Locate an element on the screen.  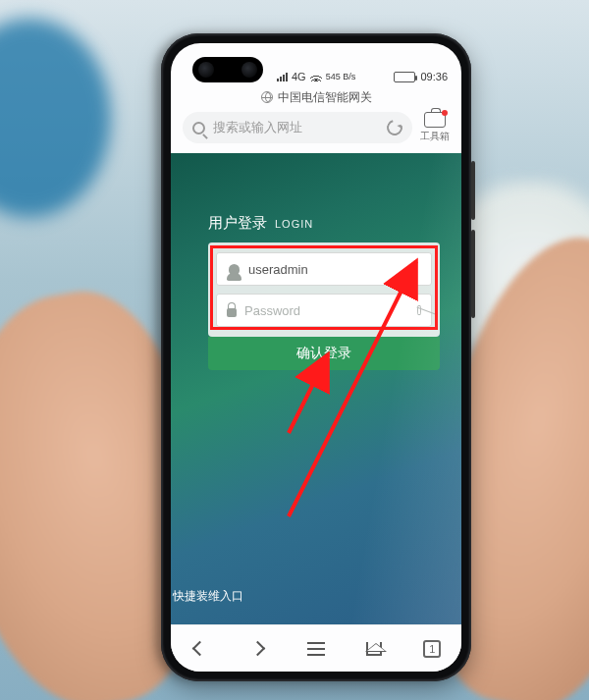
chevron-right-icon is located at coordinates (258, 649).